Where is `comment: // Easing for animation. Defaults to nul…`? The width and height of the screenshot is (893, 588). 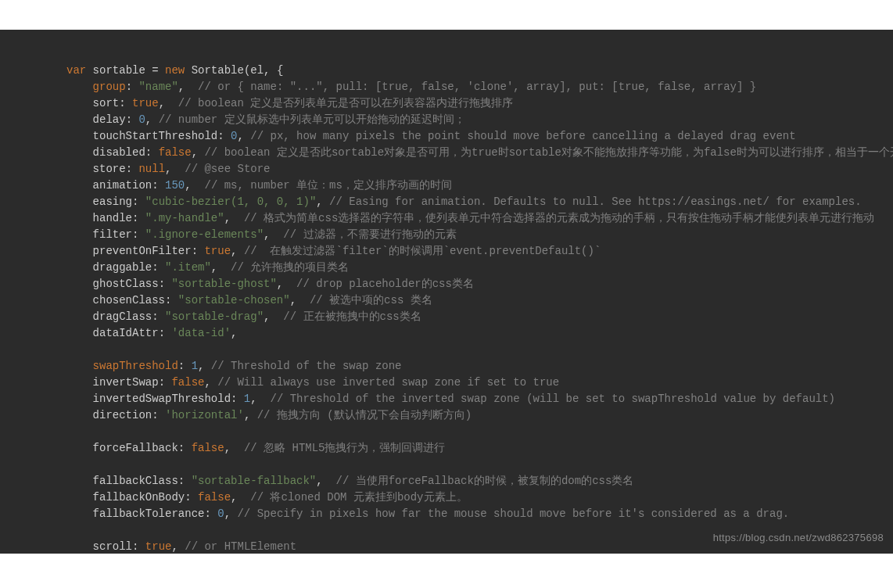
comment: // Easing for animation. Defaults to nul… is located at coordinates (596, 202).